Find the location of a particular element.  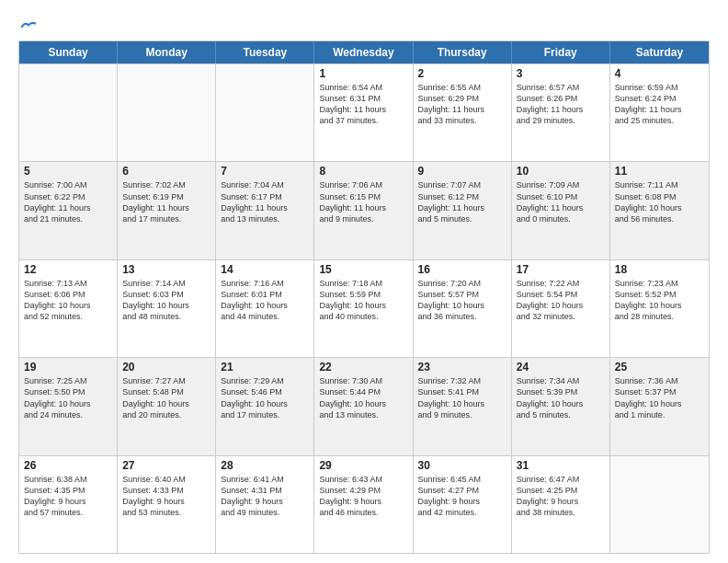

cell-line: Sunrise: 7:16 AM is located at coordinates (265, 283).